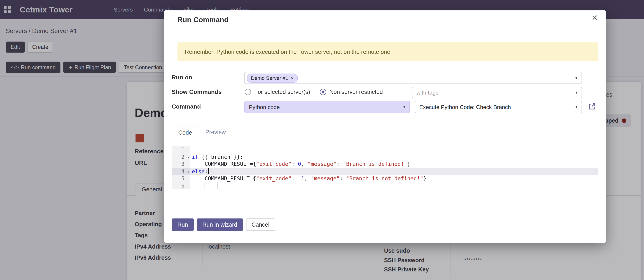  What do you see at coordinates (180, 171) in the screenshot?
I see `line-number: 4▾` at bounding box center [180, 171].